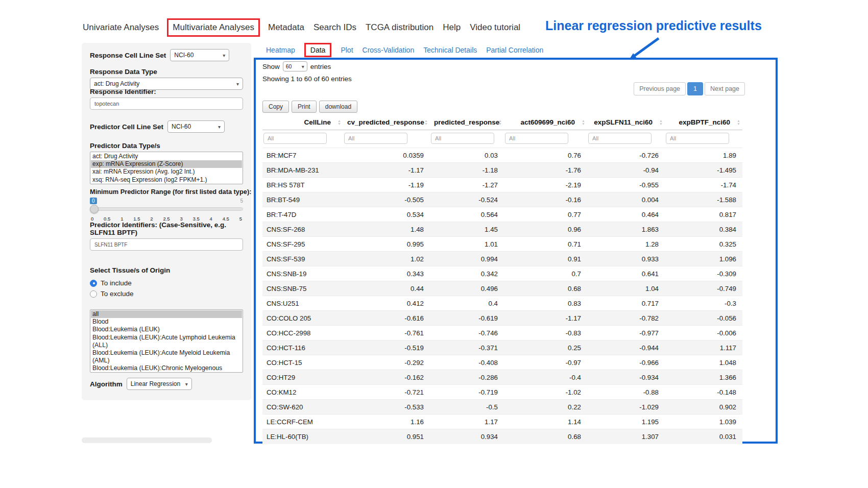 Image resolution: width=868 pixels, height=488 pixels. I want to click on table-row: BR:MCF7 0.0359 0.03 0.76 -0.726 1.89, so click(502, 155).